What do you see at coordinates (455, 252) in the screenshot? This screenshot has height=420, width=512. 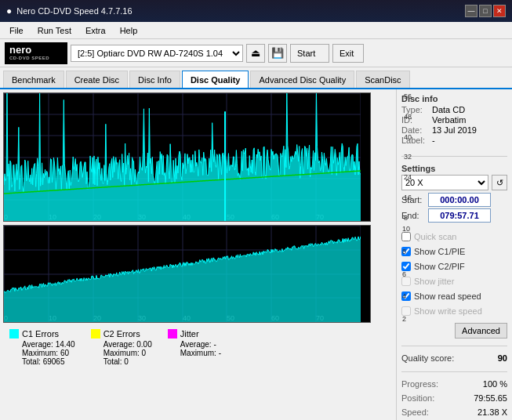 I see `show-c1-row: Show C1/PIE` at bounding box center [455, 252].